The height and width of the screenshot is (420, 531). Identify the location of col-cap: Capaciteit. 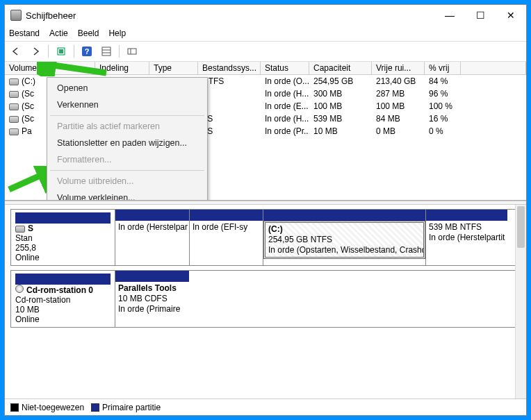
(341, 68).